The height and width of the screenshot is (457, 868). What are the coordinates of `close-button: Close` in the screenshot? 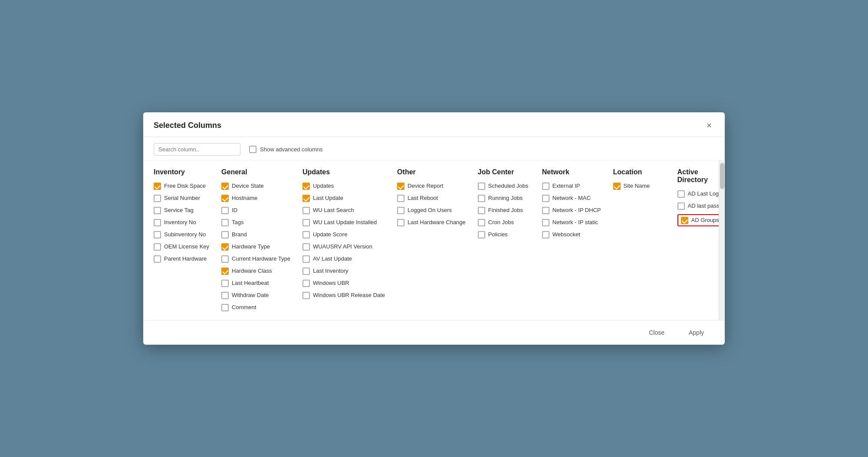 It's located at (657, 333).